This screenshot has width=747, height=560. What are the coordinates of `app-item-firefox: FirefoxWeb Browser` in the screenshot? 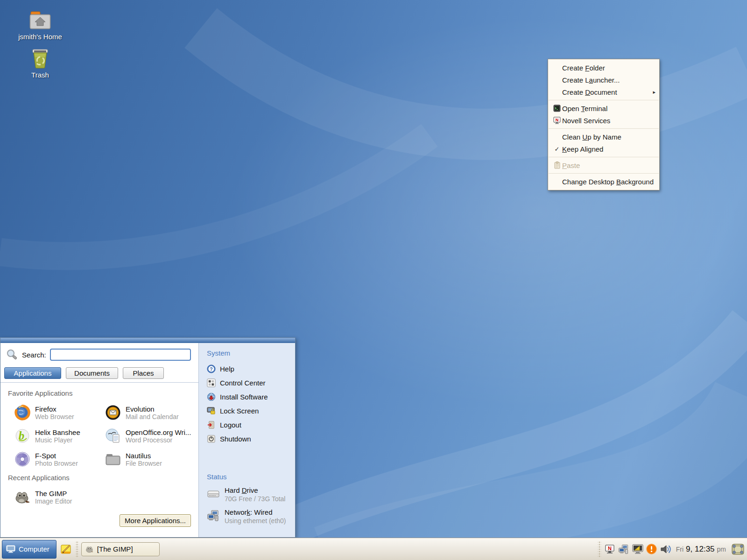 It's located at (60, 413).